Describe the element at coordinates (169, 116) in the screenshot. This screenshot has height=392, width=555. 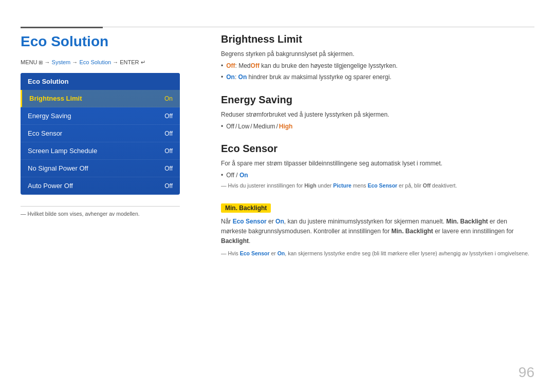
I see `energy-saving-value: Off` at that location.